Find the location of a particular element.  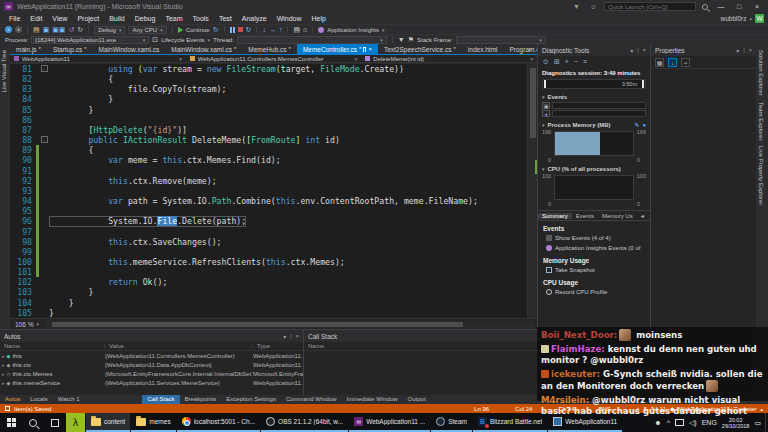

restart-app-icon: ↻ is located at coordinates (216, 30).